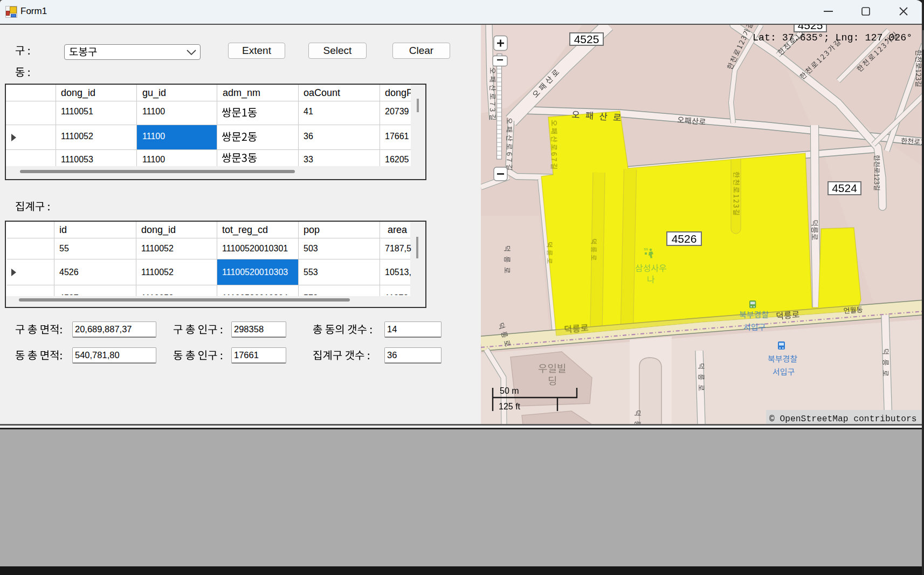 The height and width of the screenshot is (575, 924). I want to click on svg-text: 4524, so click(844, 188).